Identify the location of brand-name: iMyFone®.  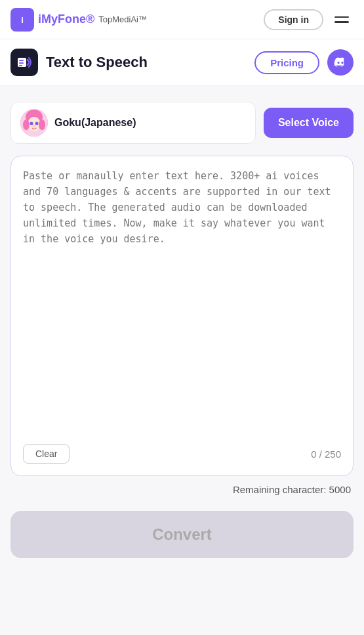
(66, 20).